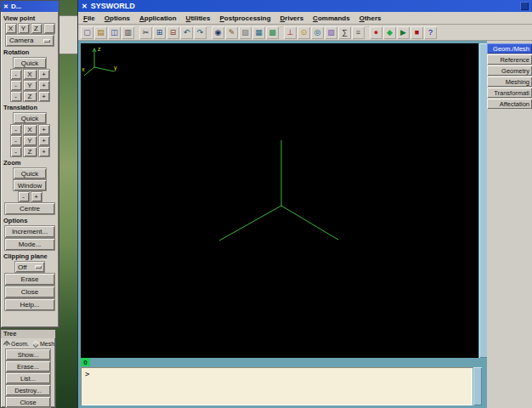 The width and height of the screenshot is (532, 408). What do you see at coordinates (478, 386) in the screenshot?
I see `command-scrollbar` at bounding box center [478, 386].